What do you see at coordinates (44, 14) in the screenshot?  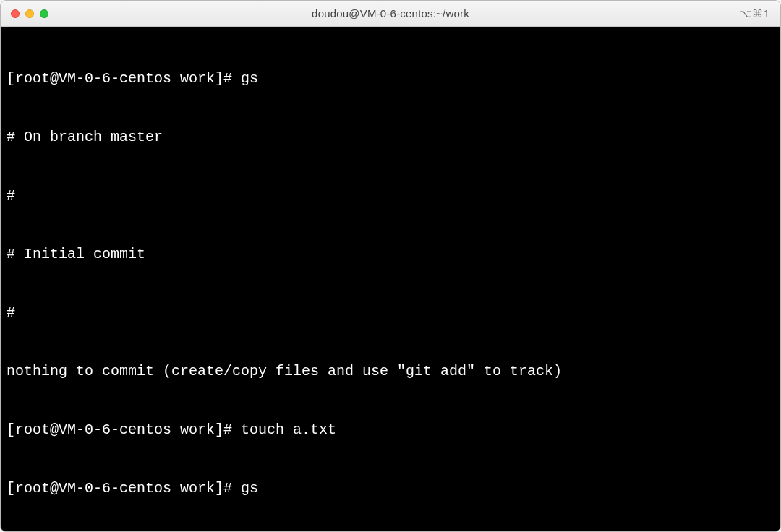 I see `maximize-icon` at bounding box center [44, 14].